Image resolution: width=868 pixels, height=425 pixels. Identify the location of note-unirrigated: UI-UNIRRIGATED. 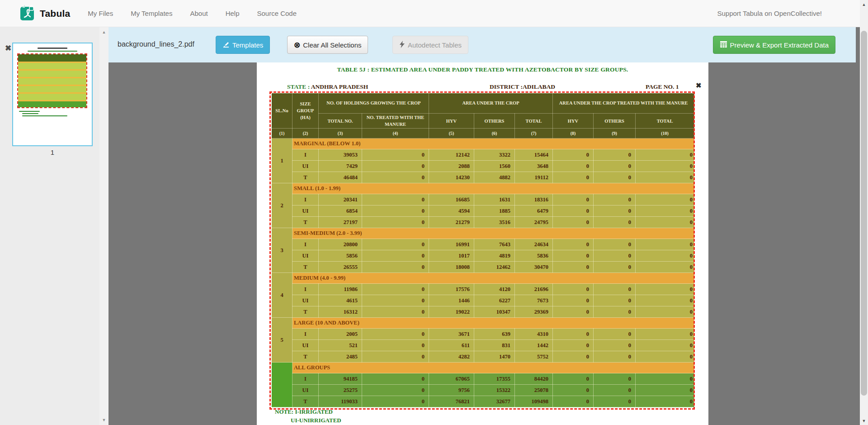
(316, 420).